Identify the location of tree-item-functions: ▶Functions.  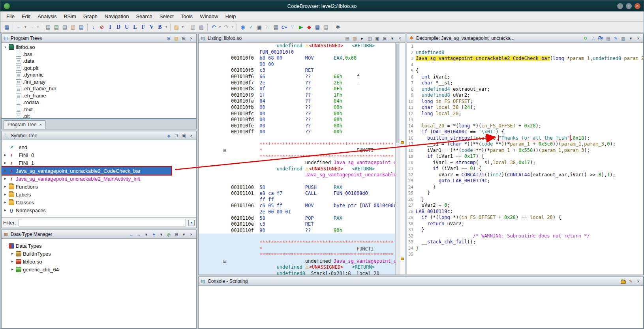
(99, 187).